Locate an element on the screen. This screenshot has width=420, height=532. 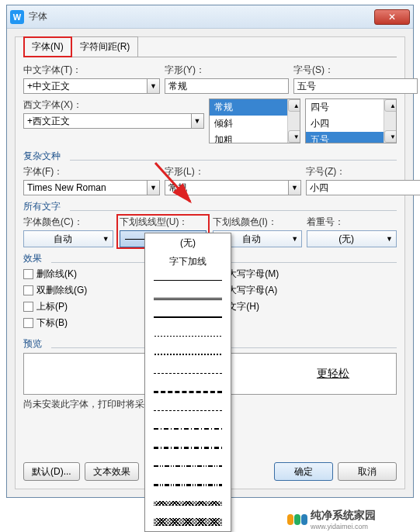
list-item: 五号 is located at coordinates (351, 138).